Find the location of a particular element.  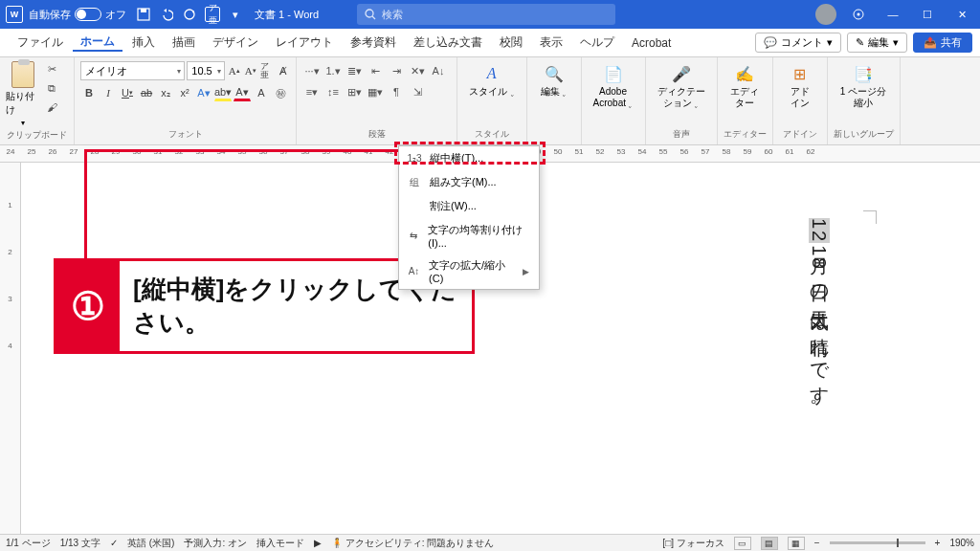

tab-参考資料: 参考資料 is located at coordinates (373, 42).